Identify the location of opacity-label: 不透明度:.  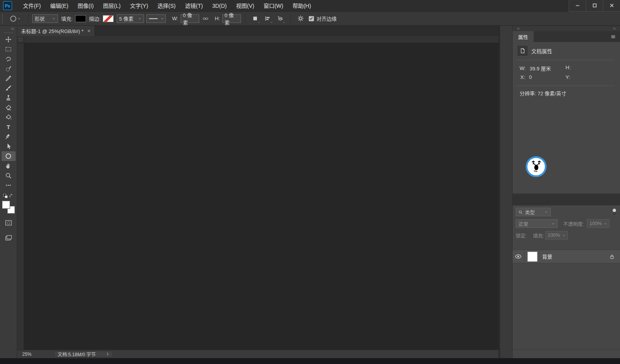
(574, 224).